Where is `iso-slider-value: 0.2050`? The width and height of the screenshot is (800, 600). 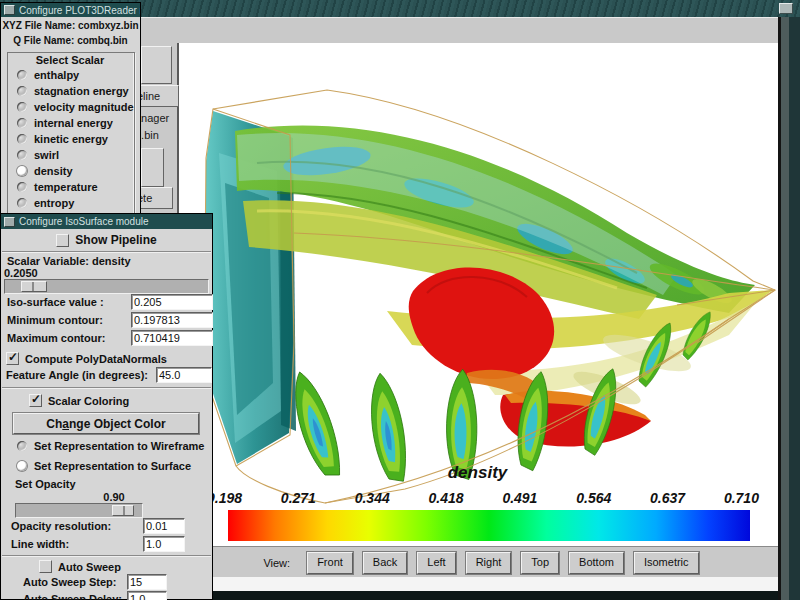
iso-slider-value: 0.2050 is located at coordinates (21, 273).